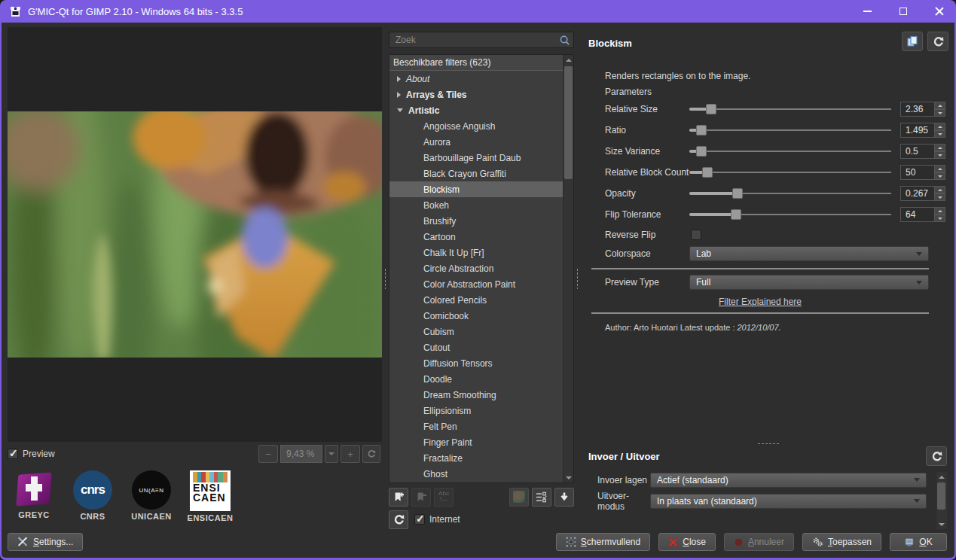 The image size is (956, 560). Describe the element at coordinates (568, 269) in the screenshot. I see `filter-list-scrollbar` at that location.